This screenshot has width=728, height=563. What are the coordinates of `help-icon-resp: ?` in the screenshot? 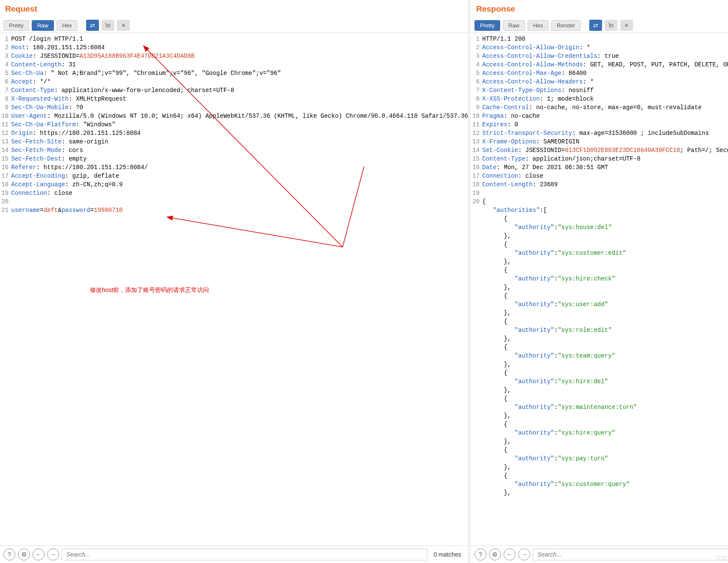 It's located at (480, 554).